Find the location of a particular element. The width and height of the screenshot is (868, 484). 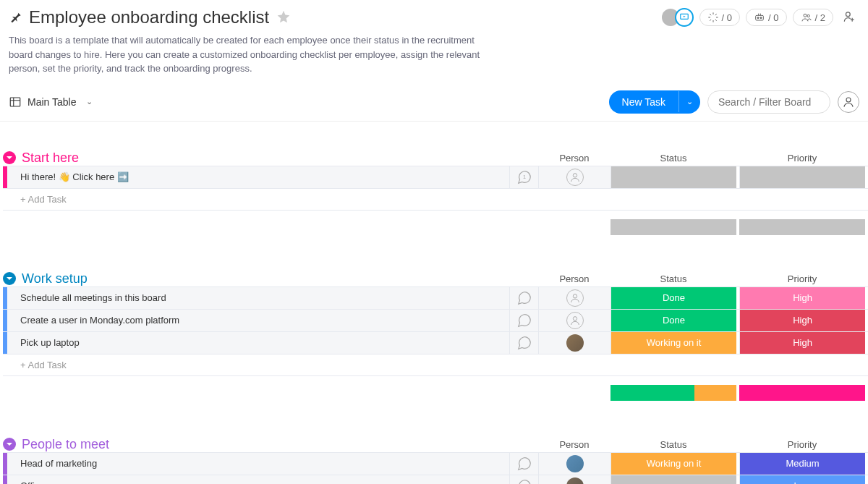

priority-cell is located at coordinates (802, 177).